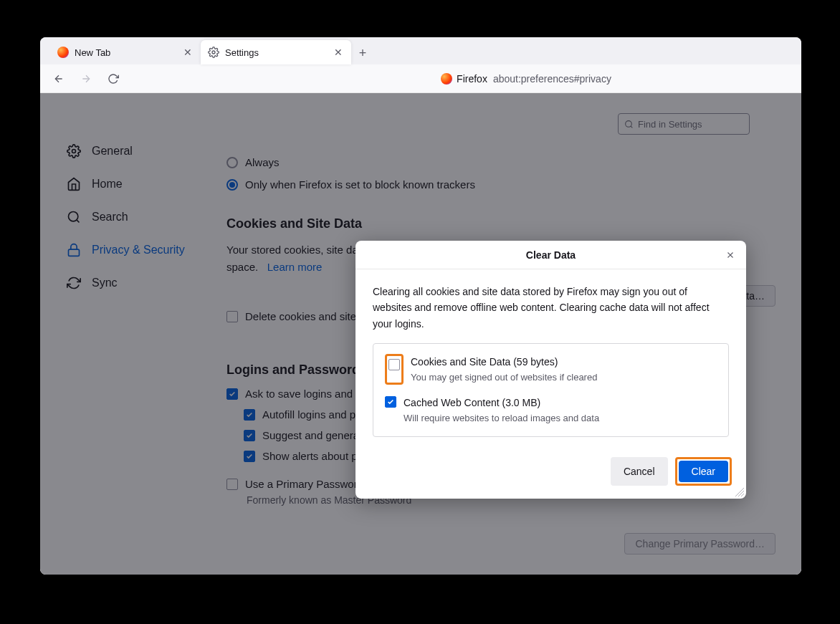  What do you see at coordinates (550, 410) in the screenshot?
I see `cache-option-row: Cached Web Content (3.0 MB) Will require…` at bounding box center [550, 410].